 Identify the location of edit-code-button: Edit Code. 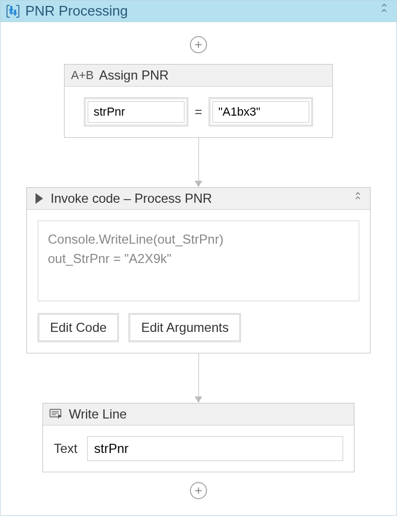
(79, 328).